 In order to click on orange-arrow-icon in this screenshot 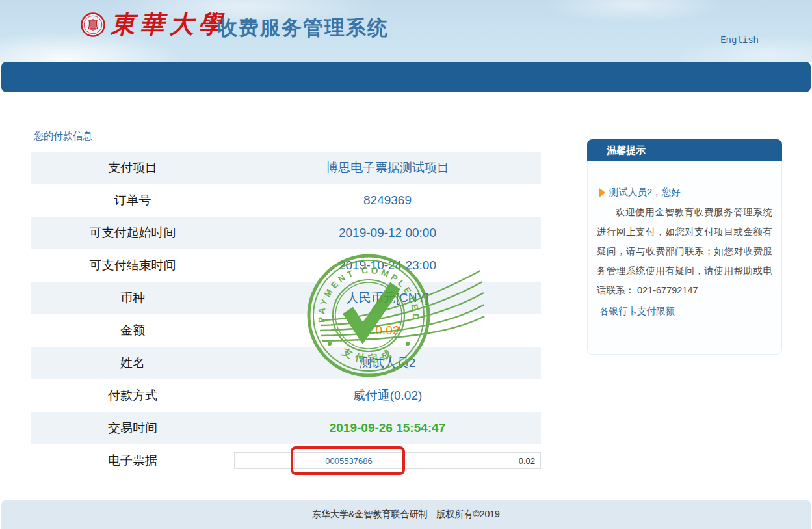, I will do `click(602, 193)`.